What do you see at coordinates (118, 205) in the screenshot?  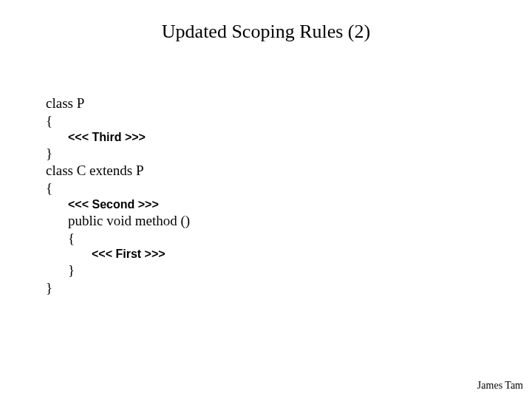 I see `scope-marker-second: <<< Second >>>` at bounding box center [118, 205].